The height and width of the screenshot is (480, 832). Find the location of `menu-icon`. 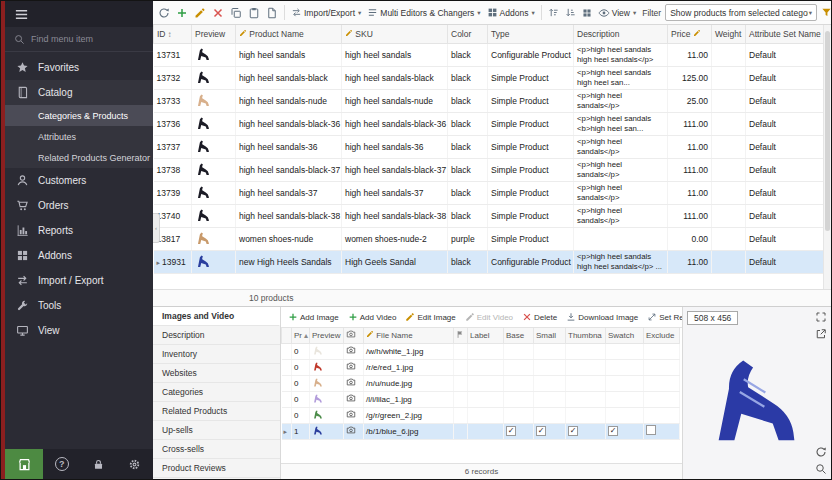

menu-icon is located at coordinates (22, 14).